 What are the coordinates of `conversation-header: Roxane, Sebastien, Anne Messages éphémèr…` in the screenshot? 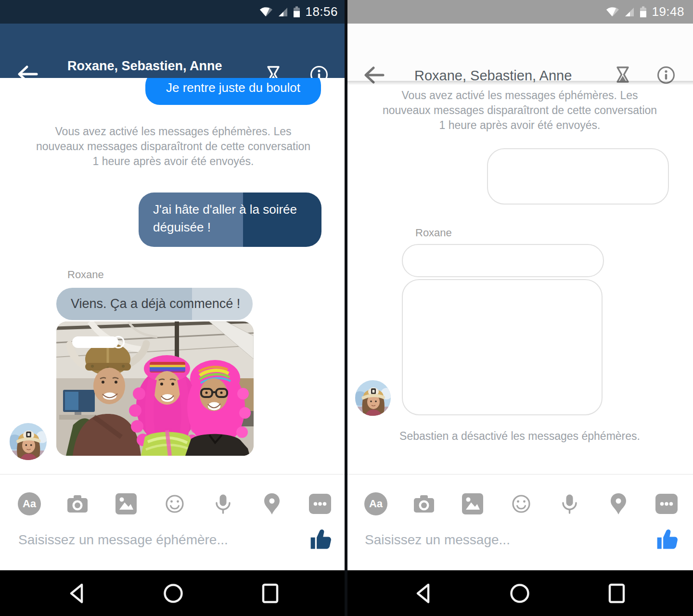 It's located at (173, 51).